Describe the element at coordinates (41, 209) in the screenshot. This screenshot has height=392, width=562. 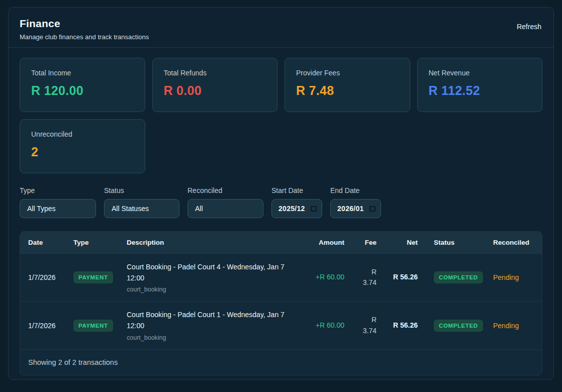
I see `filter-type-value: All Types` at that location.